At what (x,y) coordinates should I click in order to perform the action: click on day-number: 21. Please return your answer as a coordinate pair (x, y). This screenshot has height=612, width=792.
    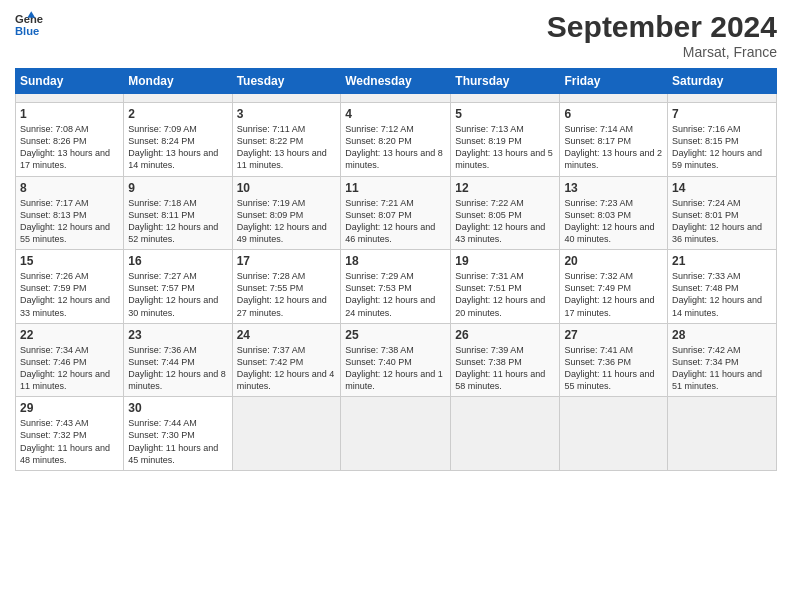
    Looking at the image, I should click on (722, 261).